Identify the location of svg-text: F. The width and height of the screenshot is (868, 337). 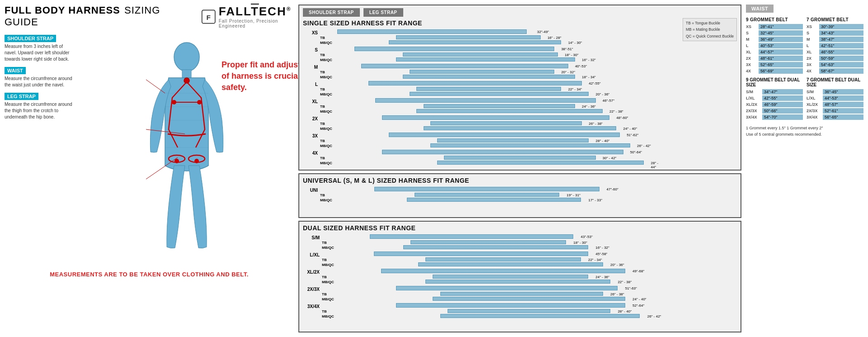
(209, 17).